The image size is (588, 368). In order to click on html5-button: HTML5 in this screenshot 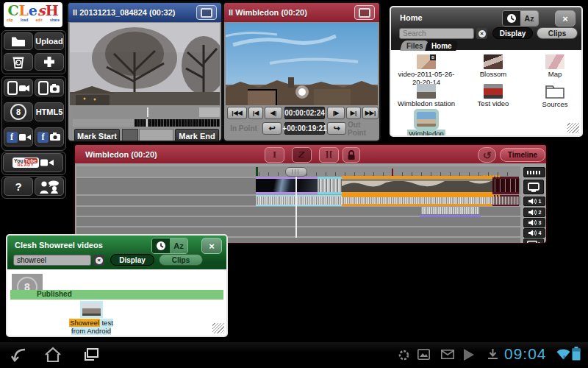, I will do `click(49, 112)`.